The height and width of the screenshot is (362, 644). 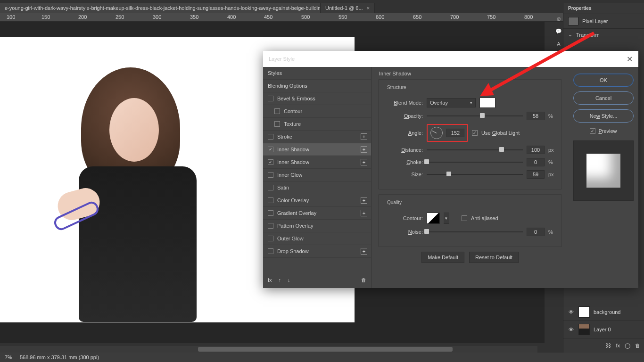 I want to click on opacity-label: Opacity:, so click(x=404, y=116).